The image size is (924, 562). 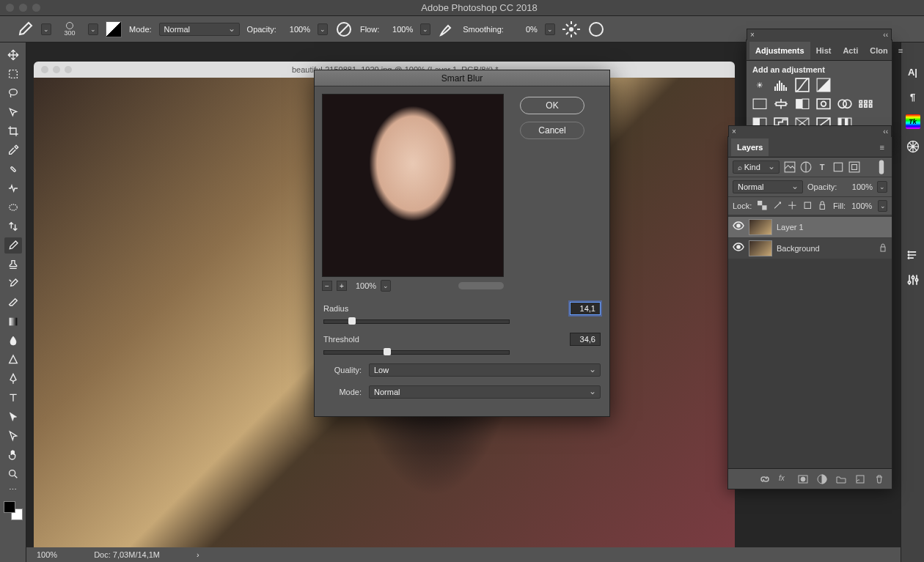 I want to click on brush-preset-chevron-icon: ⌄, so click(x=46, y=29).